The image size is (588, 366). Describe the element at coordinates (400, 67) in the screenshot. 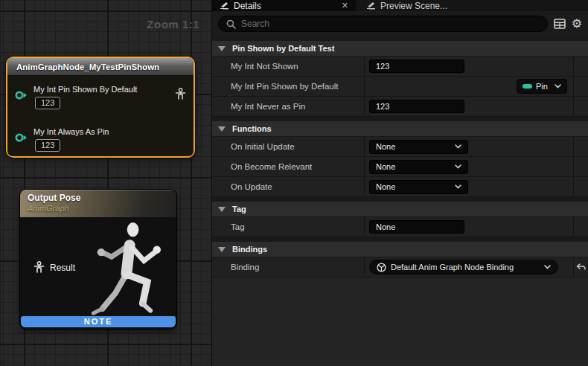

I see `detail-row: My Int Not Shown` at that location.